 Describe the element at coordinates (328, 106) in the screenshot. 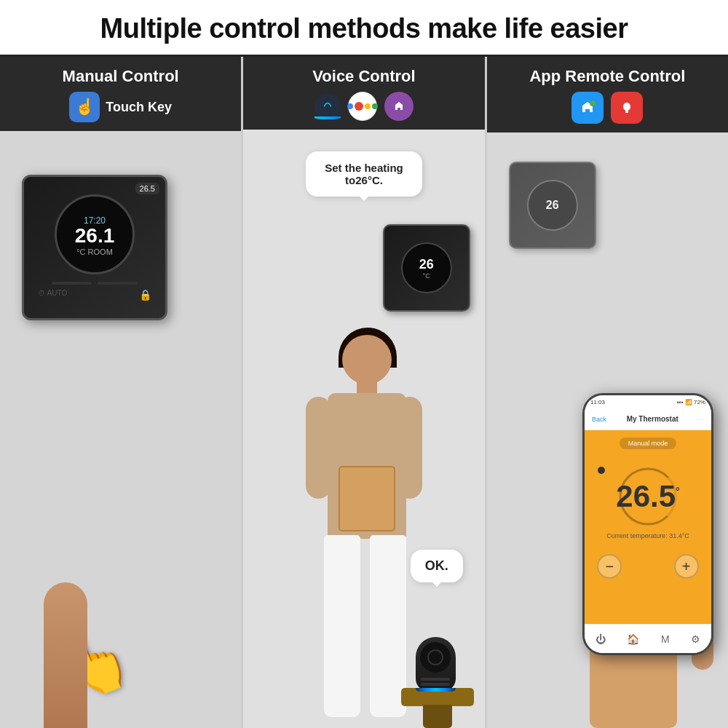

I see `alexa-svg` at that location.